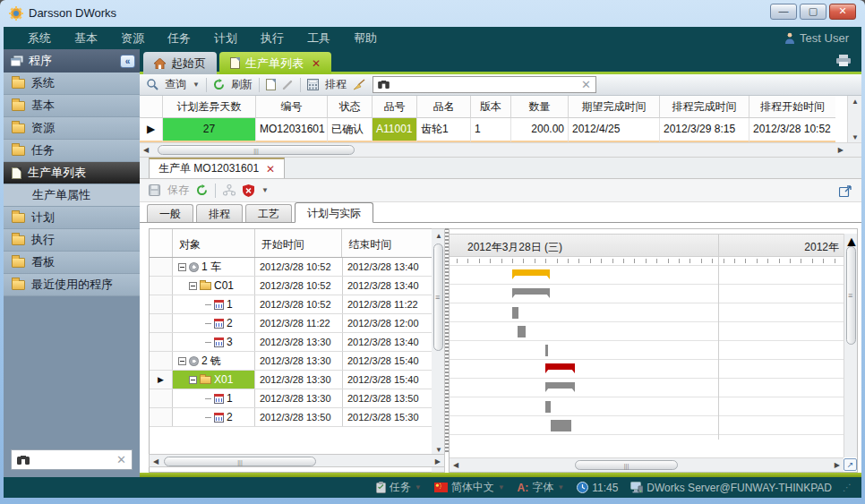 This screenshot has height=504, width=865. What do you see at coordinates (485, 85) in the screenshot?
I see `grid-filter-input` at bounding box center [485, 85].